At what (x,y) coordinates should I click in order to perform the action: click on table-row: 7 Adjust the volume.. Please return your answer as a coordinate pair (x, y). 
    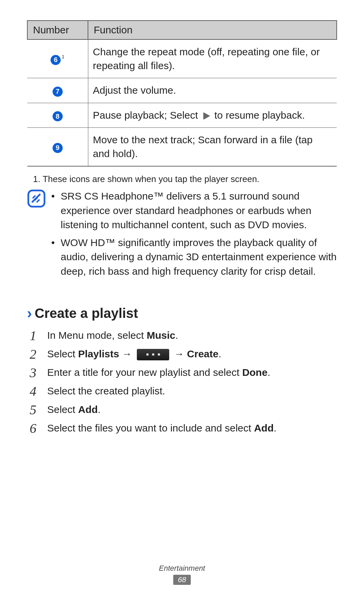
    Looking at the image, I should click on (182, 91).